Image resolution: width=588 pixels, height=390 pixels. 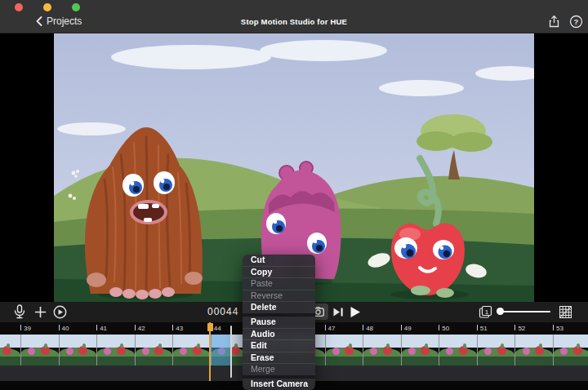 I want to click on close-window-button, so click(x=19, y=7).